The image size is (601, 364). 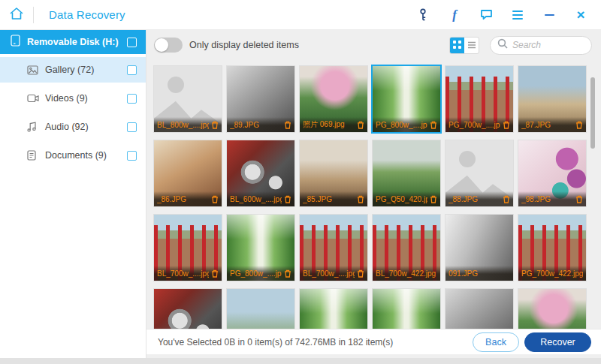 What do you see at coordinates (67, 127) in the screenshot?
I see `sidebar-item-label: Audio (92)` at bounding box center [67, 127].